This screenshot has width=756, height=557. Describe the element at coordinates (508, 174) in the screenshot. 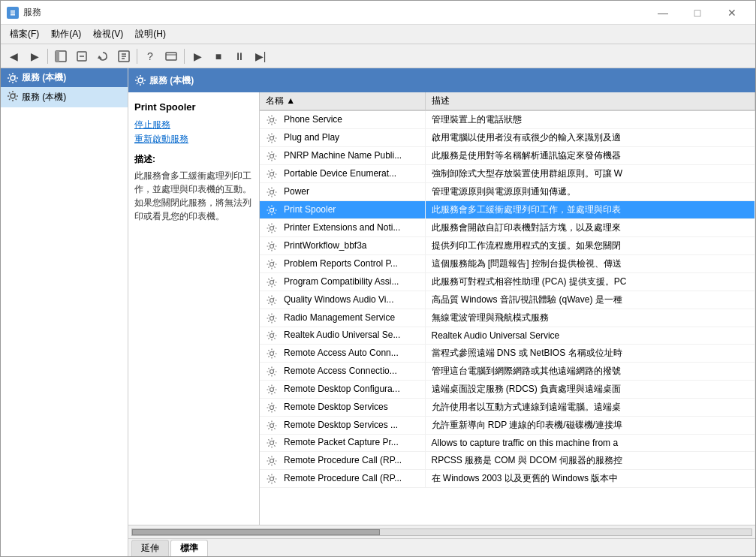

I see `table-row: Portable Device Enumerat...強制卸除式大型存放裝置使用…` at that location.